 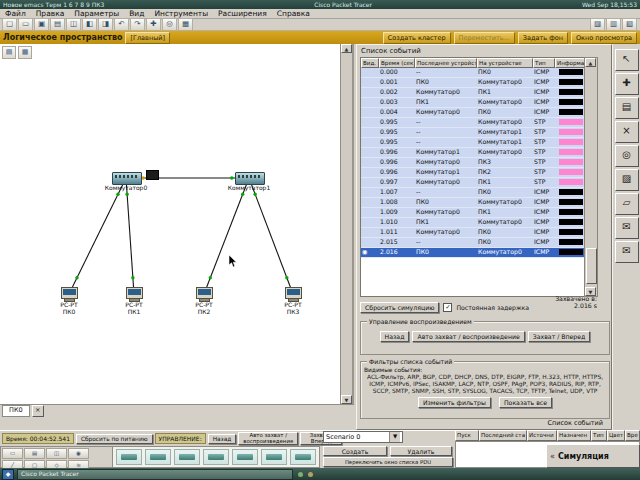 I want to click on activity-wizard-icon: ◫, so click(x=74, y=24).